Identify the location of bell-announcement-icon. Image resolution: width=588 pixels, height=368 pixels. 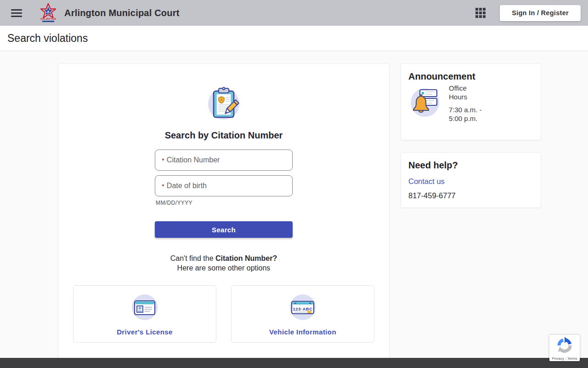
(425, 102).